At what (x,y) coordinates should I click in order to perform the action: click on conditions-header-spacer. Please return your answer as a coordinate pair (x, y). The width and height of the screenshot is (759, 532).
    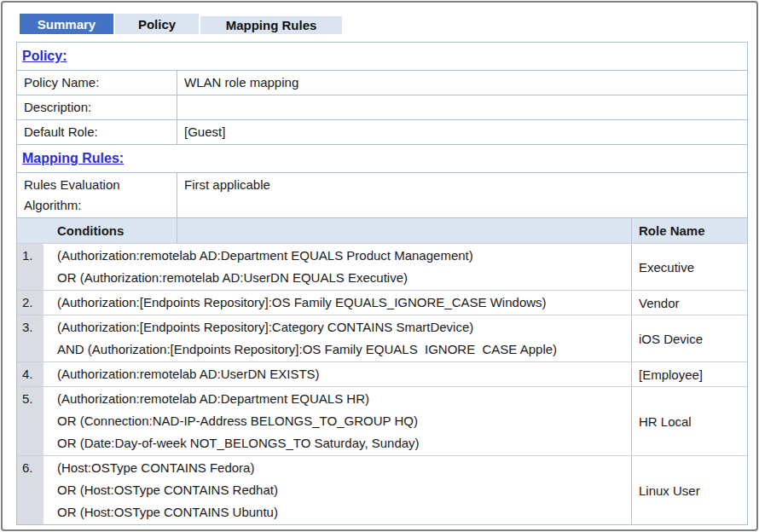
    Looking at the image, I should click on (404, 230).